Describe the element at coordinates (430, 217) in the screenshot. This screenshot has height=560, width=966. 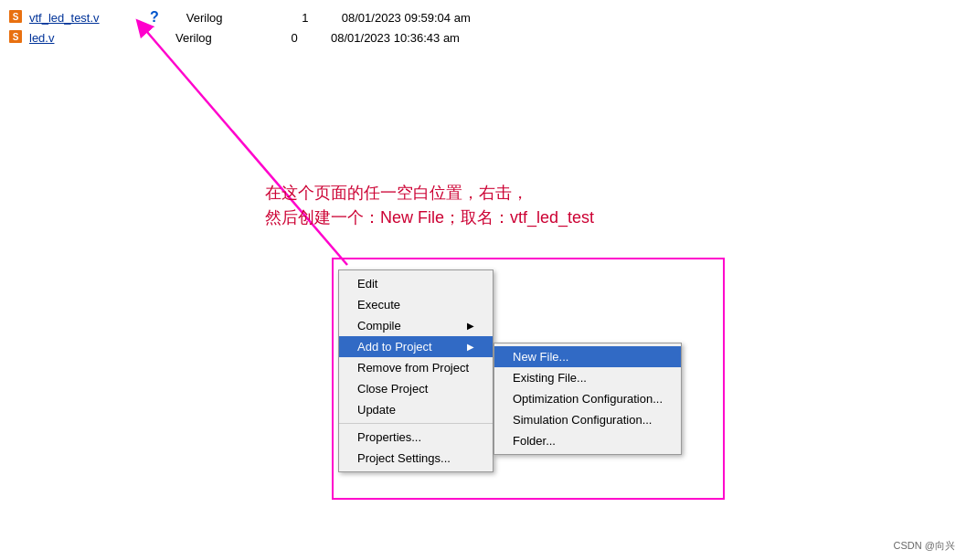
I see `annotation-line2: 然后创建一个：New File；取名：vtf_led_test` at that location.